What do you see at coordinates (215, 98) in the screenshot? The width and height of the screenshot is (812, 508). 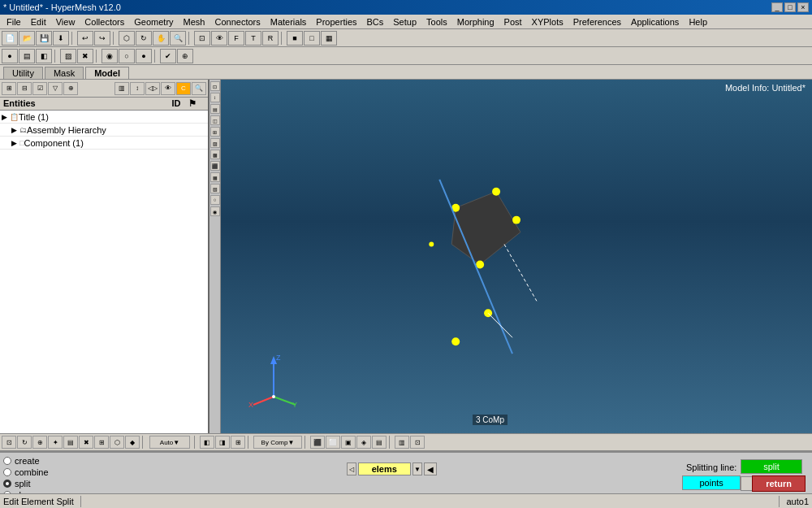 I see `vs-btn2: ↕` at bounding box center [215, 98].